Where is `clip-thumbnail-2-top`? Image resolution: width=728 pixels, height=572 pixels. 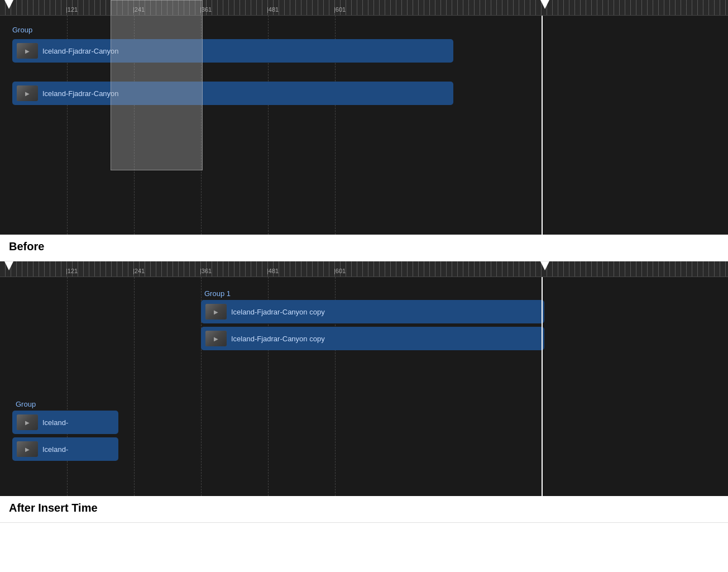
clip-thumbnail-2-top is located at coordinates (27, 93).